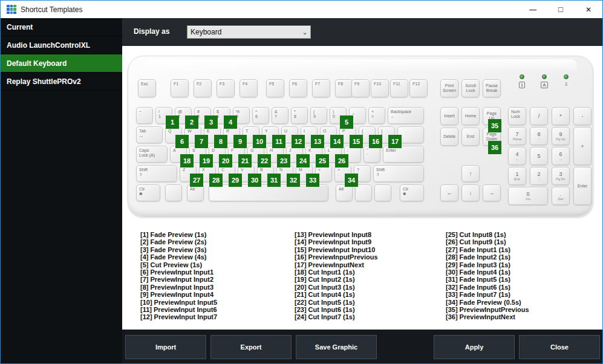 Image resolution: width=603 pixels, height=364 pixels. I want to click on key-end: End, so click(471, 137).